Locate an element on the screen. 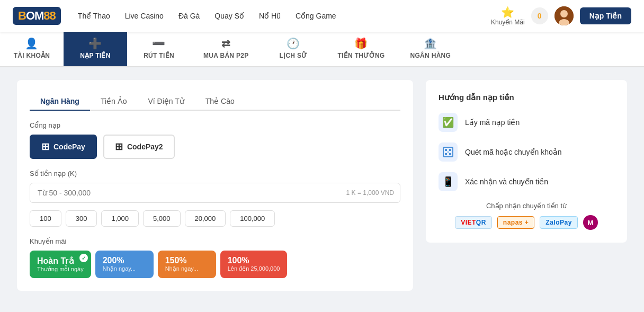 Image resolution: width=644 pixels, height=312 pixels. vietqr-logo: VIETQR is located at coordinates (473, 222).